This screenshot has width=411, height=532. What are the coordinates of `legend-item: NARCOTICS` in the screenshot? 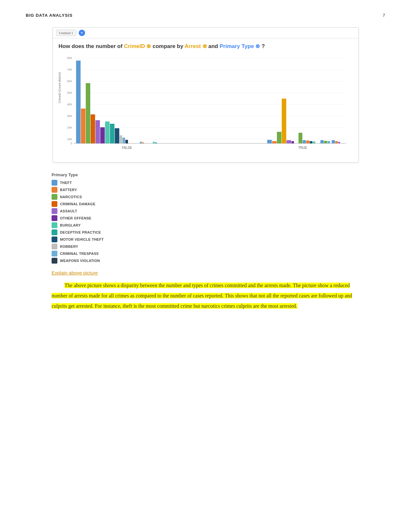 It's located at (103, 197).